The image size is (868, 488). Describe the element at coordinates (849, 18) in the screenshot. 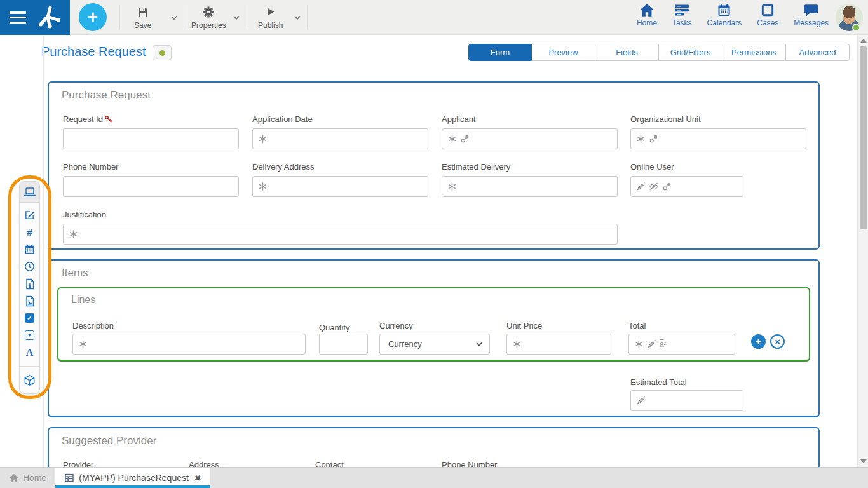

I see `avatar` at that location.